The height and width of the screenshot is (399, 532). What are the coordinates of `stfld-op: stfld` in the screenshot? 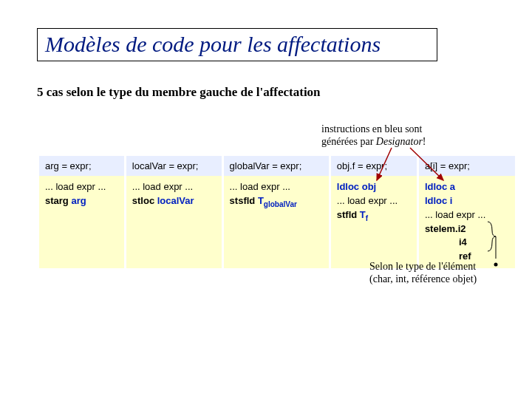 It's located at (349, 214).